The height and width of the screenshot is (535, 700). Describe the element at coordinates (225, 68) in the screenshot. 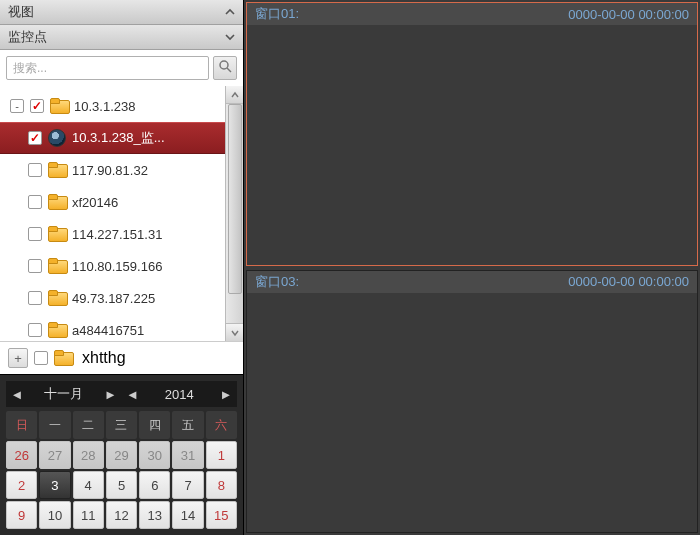

I see `search-button` at that location.